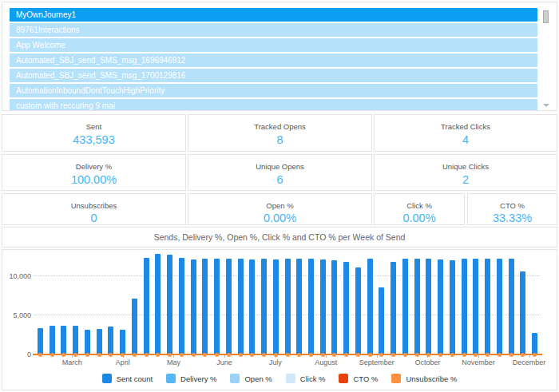 This screenshot has width=559, height=392. I want to click on journey-list-item: Automated_SBJ_send_SMS_msg_1696946912, so click(273, 61).